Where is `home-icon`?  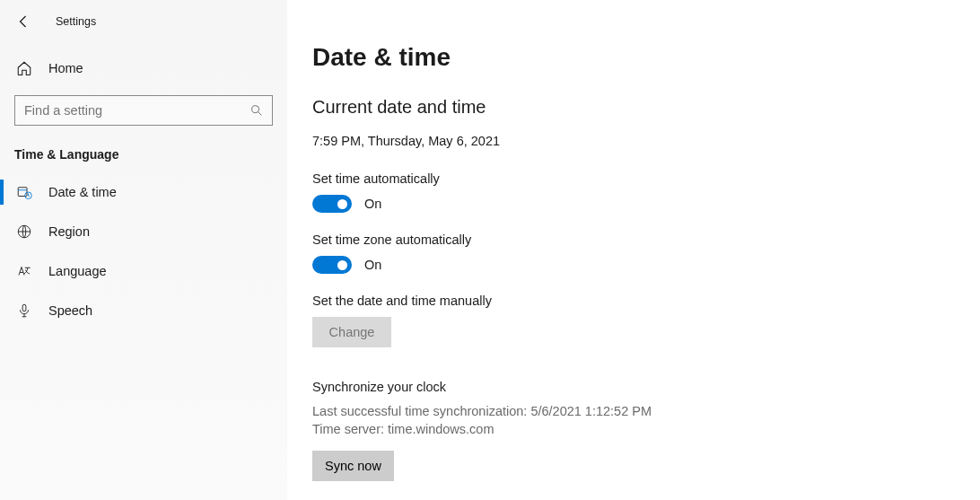
home-icon is located at coordinates (24, 68).